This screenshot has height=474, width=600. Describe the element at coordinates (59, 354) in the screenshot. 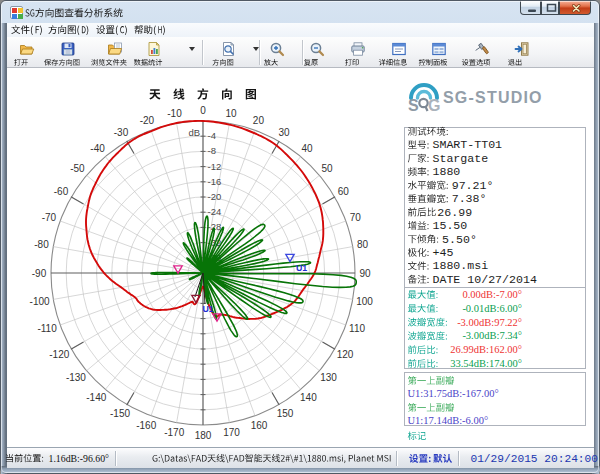

I see `svg-text: -120` at that location.